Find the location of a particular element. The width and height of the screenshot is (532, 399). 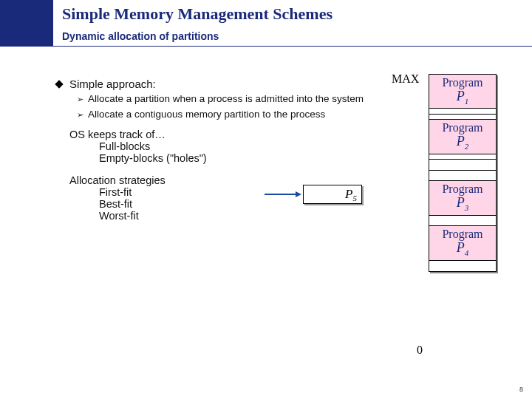

simple-approach-label: Simple approach: is located at coordinates (112, 84).